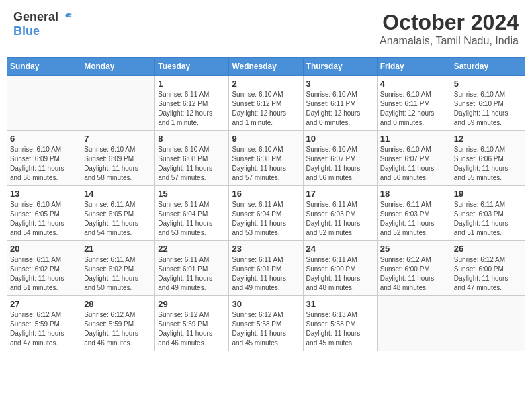 Image resolution: width=532 pixels, height=411 pixels. Describe the element at coordinates (340, 83) in the screenshot. I see `day-number: 3` at that location.